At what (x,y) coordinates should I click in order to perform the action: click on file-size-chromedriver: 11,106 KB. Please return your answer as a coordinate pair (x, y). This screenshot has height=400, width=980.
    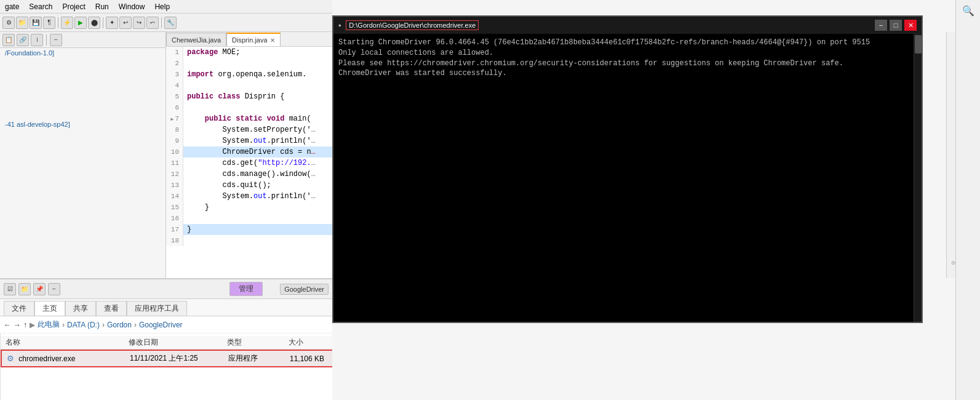
    Looking at the image, I should click on (311, 359).